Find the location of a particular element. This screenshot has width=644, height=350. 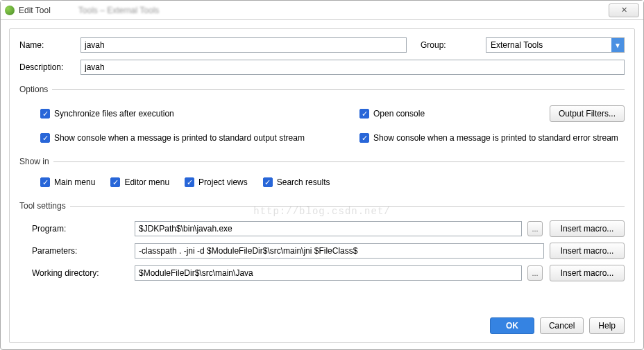

mainmenu-label: Main menu is located at coordinates (75, 182).